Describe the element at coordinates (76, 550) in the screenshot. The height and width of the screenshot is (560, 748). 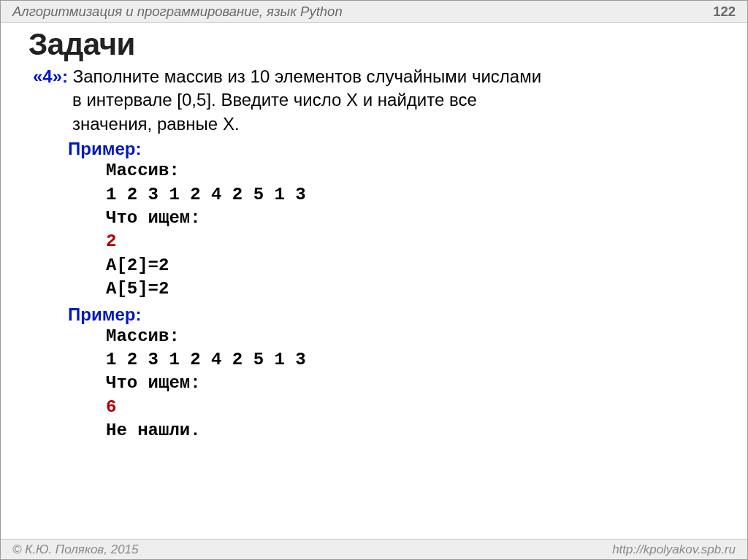
I see `copyright: © К.Ю. Поляков, 2015` at that location.